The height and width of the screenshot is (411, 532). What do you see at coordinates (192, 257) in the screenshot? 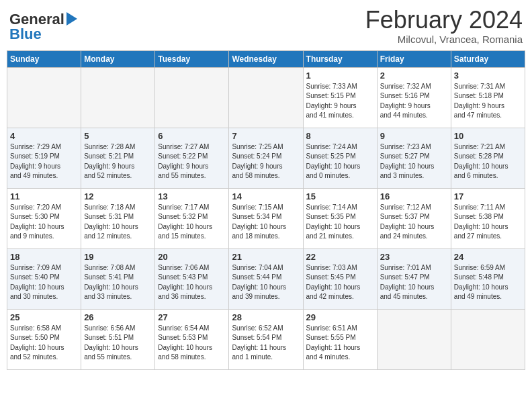
I see `day-number: 20` at bounding box center [192, 257].